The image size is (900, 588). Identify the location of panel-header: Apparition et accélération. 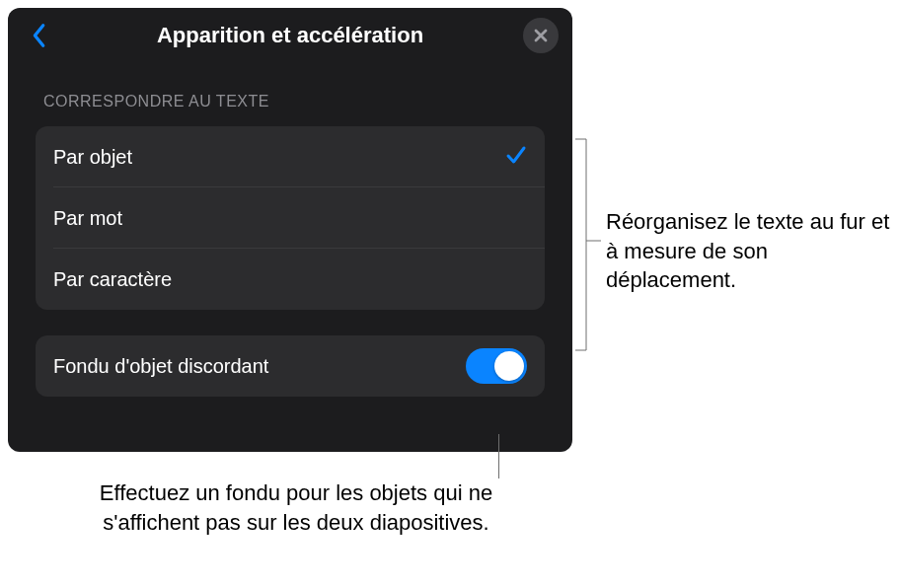
(290, 36).